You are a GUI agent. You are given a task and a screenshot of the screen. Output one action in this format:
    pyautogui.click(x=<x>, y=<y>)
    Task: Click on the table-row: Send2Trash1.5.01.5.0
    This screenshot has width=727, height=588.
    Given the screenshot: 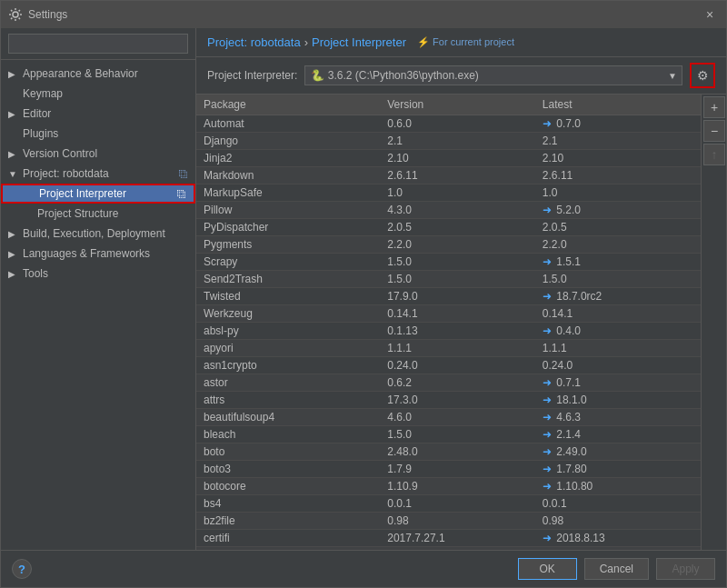 What is the action you would take?
    pyautogui.click(x=449, y=280)
    